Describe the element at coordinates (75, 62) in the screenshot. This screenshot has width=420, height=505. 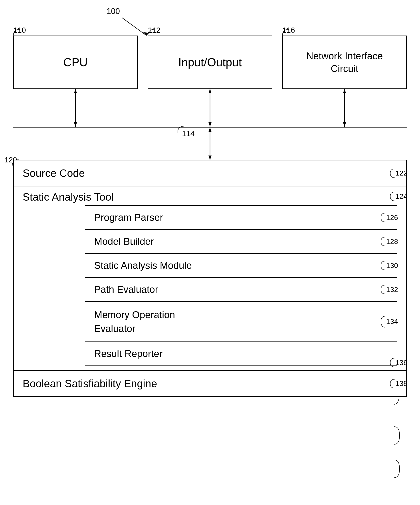
I see `cpu-label: CPU` at that location.